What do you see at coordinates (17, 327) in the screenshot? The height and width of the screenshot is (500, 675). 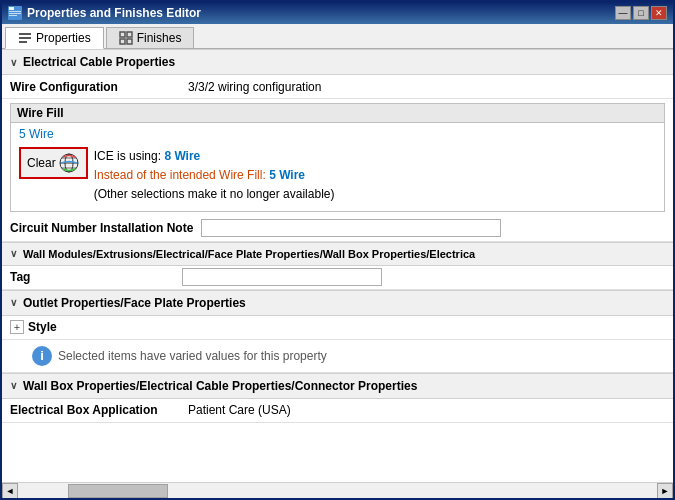 I see `expand-style-icon: +` at bounding box center [17, 327].